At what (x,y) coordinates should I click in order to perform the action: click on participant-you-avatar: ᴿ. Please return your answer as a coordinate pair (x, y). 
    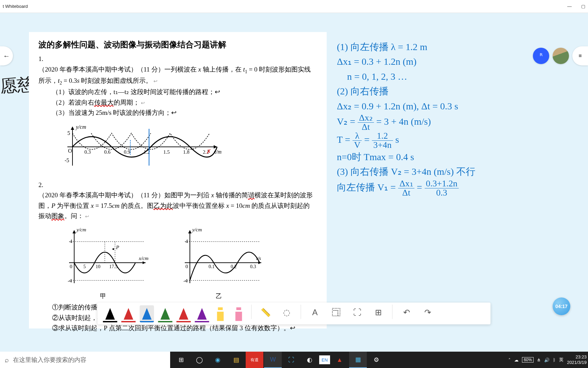
    Looking at the image, I should click on (541, 56).